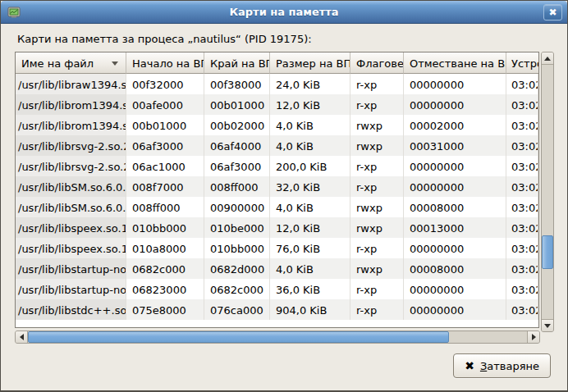 Image resolution: width=568 pixels, height=392 pixels. What do you see at coordinates (277, 269) in the screenshot?
I see `table-row: /usr/lib/libstartup-not0682c0000682d0004…` at bounding box center [277, 269].